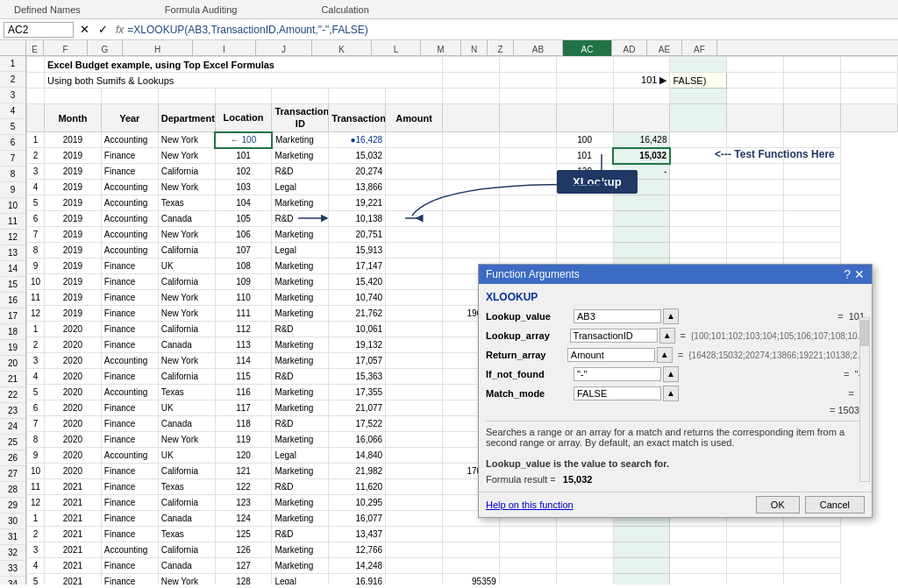 This screenshot has width=898, height=588. Describe the element at coordinates (12, 364) in the screenshot. I see `row-num-20: 20` at that location.